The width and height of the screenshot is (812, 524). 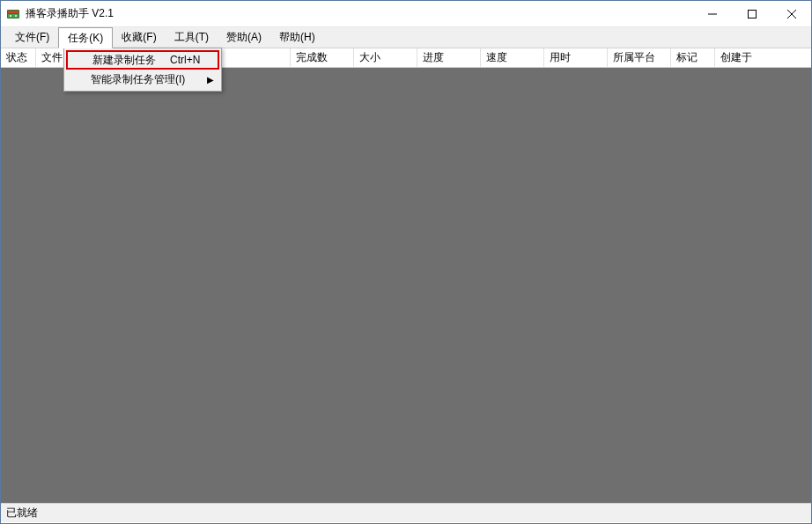 I want to click on col-tag: 标记, so click(x=693, y=58).